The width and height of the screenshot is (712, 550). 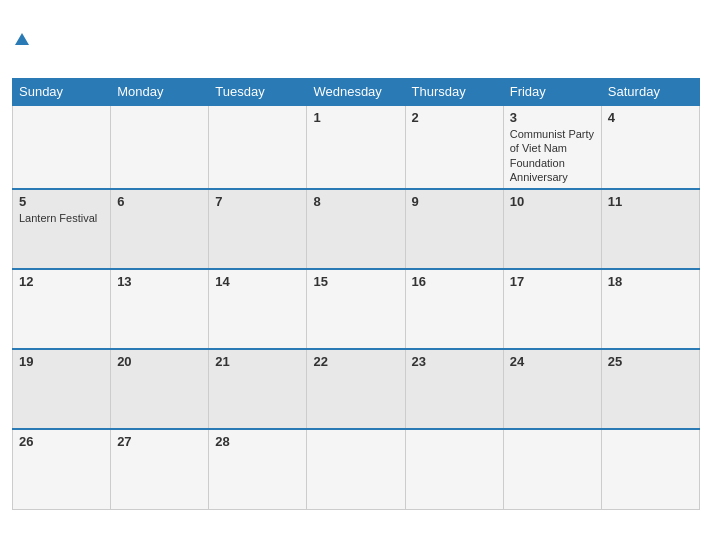 I want to click on day-header-thursday: Thursday, so click(x=454, y=92).